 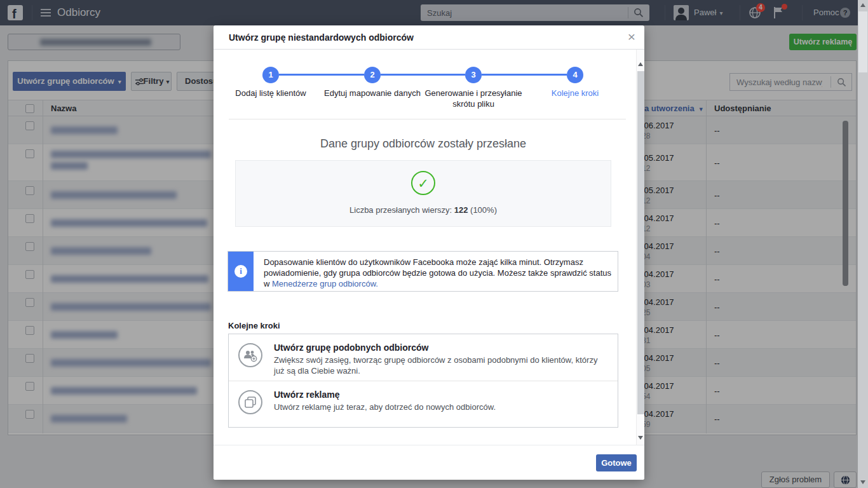 What do you see at coordinates (254, 325) in the screenshot?
I see `next-steps-heading: Kolejne kroki` at bounding box center [254, 325].